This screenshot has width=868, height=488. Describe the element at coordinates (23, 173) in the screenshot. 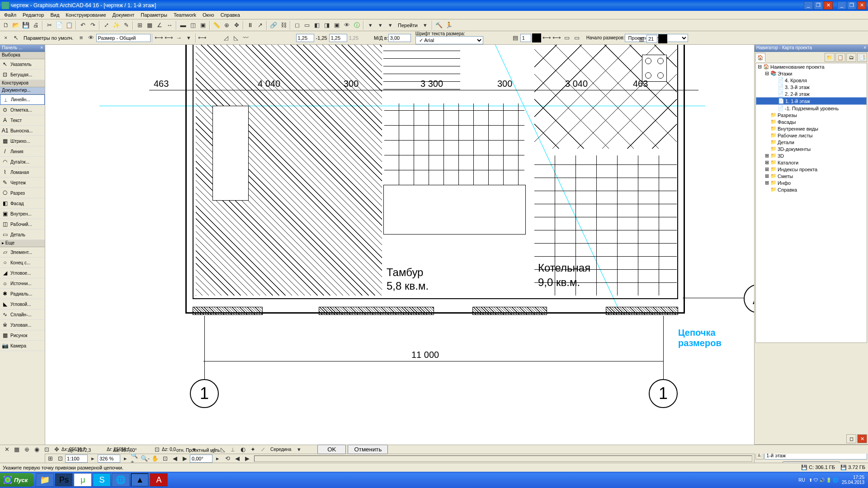

I see `tool-: ⌇Ломаная` at that location.